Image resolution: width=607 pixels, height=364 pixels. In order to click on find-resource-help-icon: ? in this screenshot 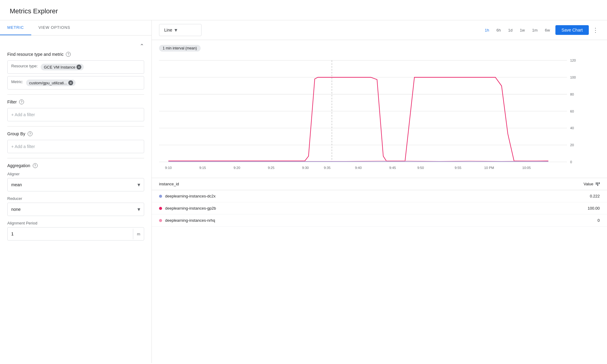, I will do `click(68, 54)`.